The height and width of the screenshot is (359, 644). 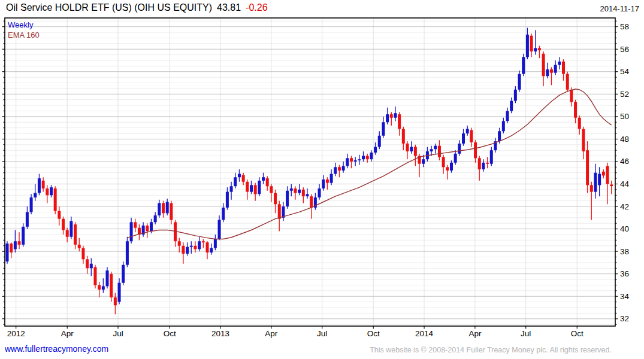 I want to click on ema-legend-label: EMA 160, so click(x=24, y=35).